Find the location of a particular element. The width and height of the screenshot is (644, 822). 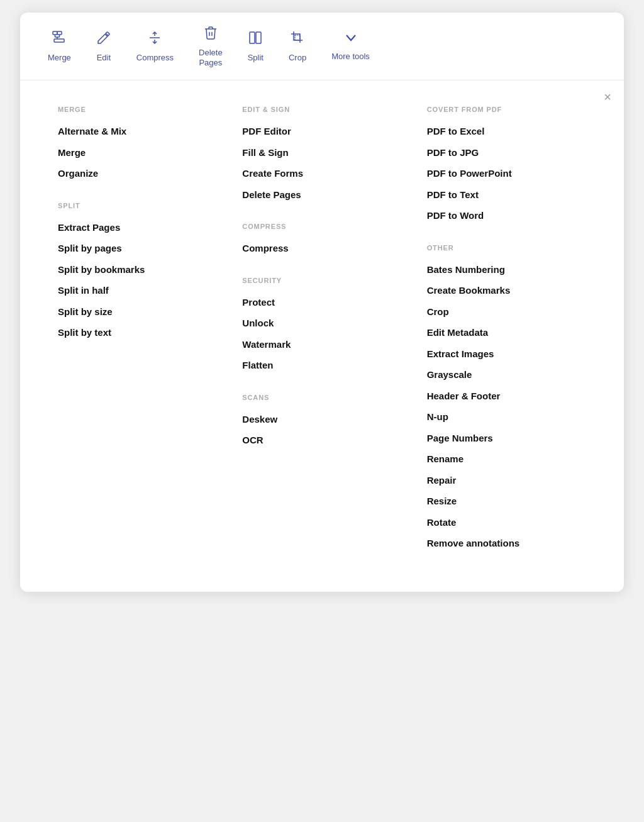

menu-item-resize: Resize is located at coordinates (513, 501).